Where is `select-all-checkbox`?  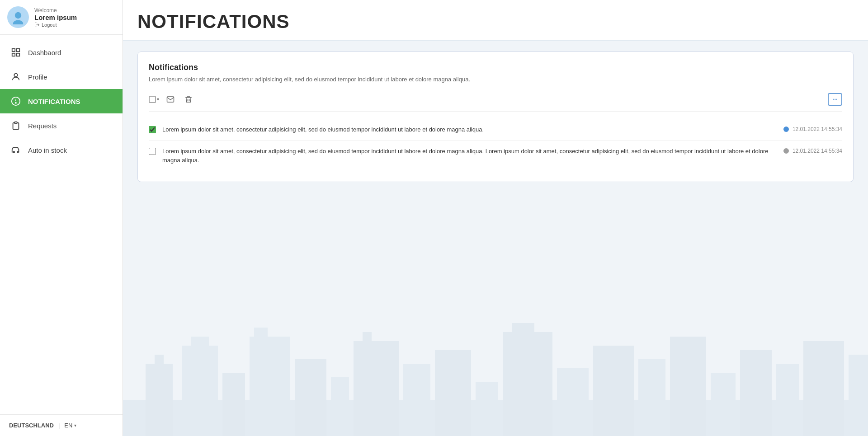
select-all-checkbox is located at coordinates (152, 99).